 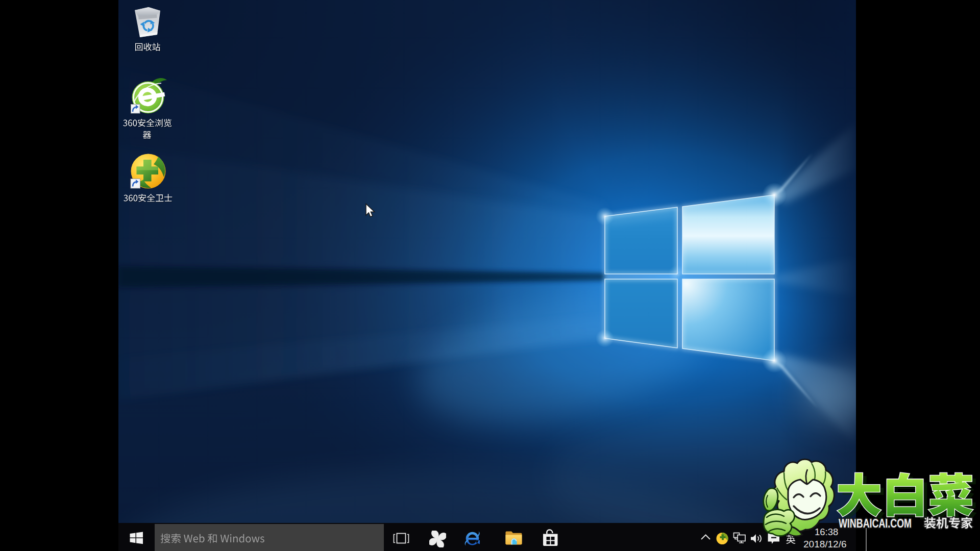 What do you see at coordinates (875, 523) in the screenshot?
I see `svg-text: WINBAICAI.COM` at bounding box center [875, 523].